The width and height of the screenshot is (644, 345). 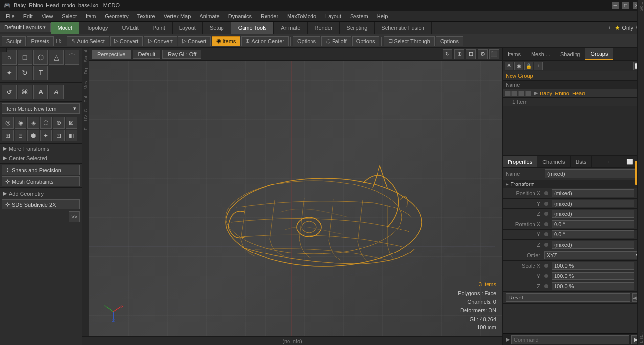 I want to click on item-menu: Item Menu: New Item ▾, so click(x=41, y=109).